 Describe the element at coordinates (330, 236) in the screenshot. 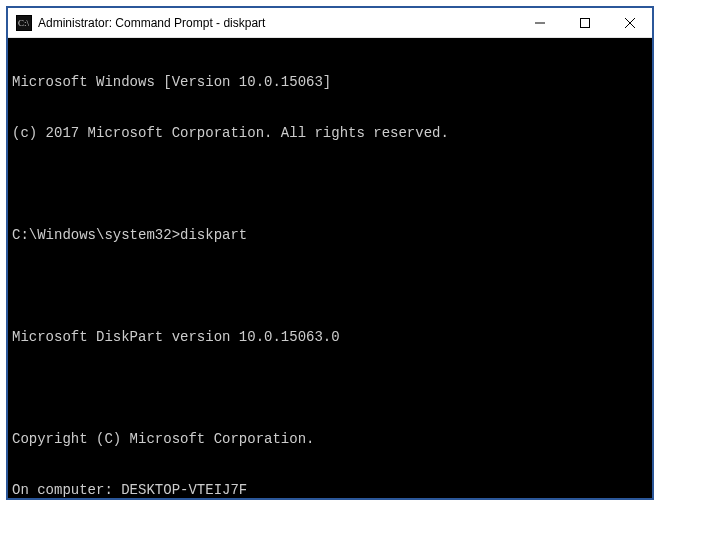

I see `output-line: C:\Windows\system32>diskpart` at that location.